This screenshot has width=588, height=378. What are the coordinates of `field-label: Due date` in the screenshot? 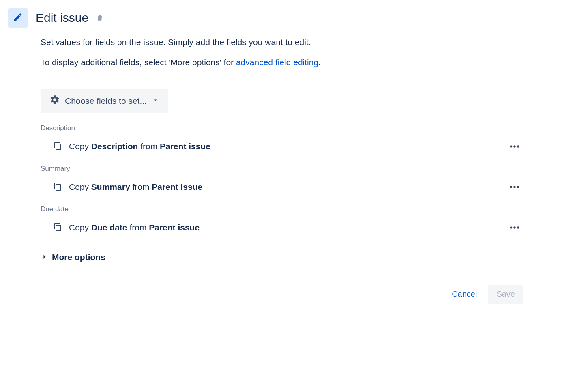 It's located at (284, 209).